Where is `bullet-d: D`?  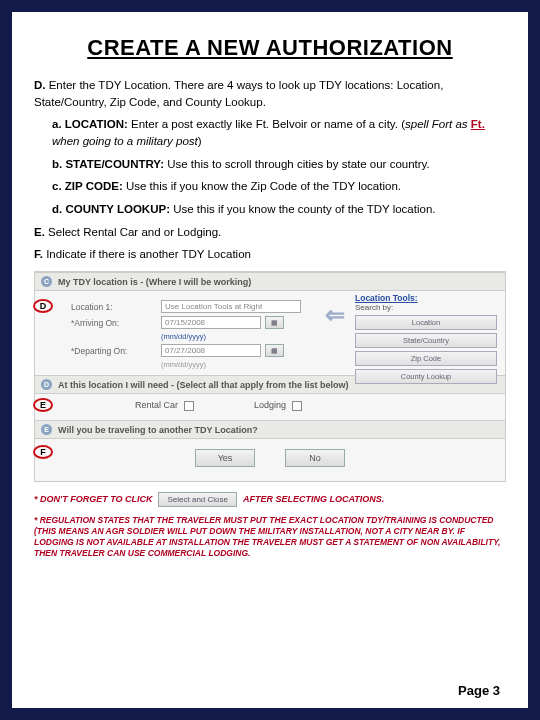 bullet-d: D is located at coordinates (46, 384).